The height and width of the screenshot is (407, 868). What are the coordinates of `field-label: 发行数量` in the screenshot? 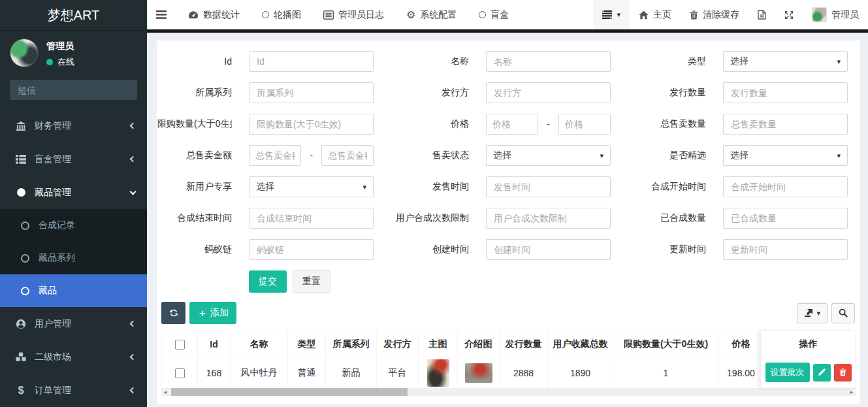 It's located at (667, 93).